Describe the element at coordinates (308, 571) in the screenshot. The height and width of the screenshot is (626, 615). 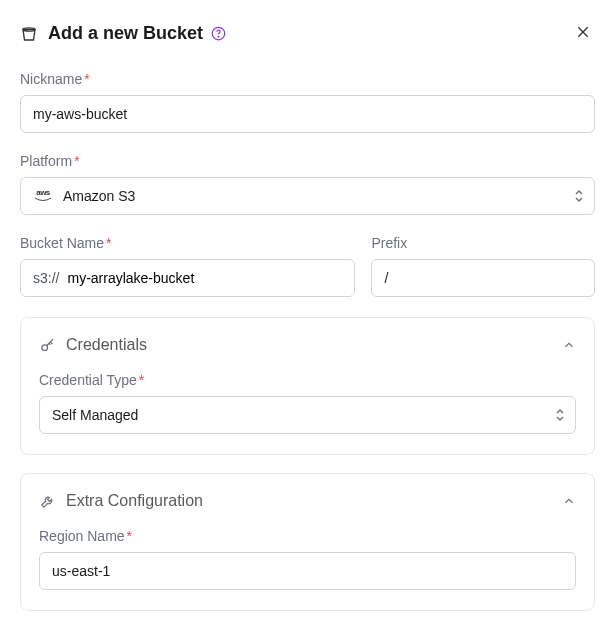
I see `region-input` at that location.